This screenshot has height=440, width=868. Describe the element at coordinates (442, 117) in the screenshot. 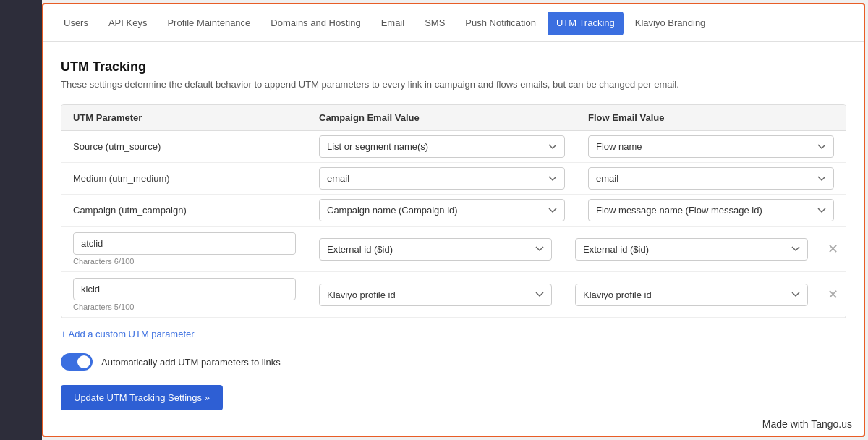

I see `th-campaign: Campaign Email Value` at that location.